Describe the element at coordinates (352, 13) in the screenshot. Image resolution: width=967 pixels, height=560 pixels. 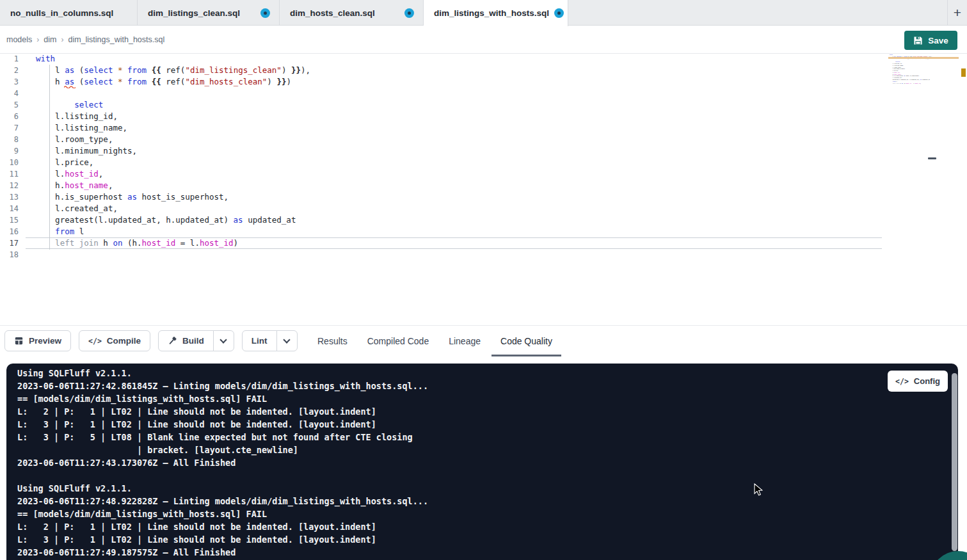
I see `tab-dim-hosts-clean-sql: dim_hosts_clean.sql` at that location.